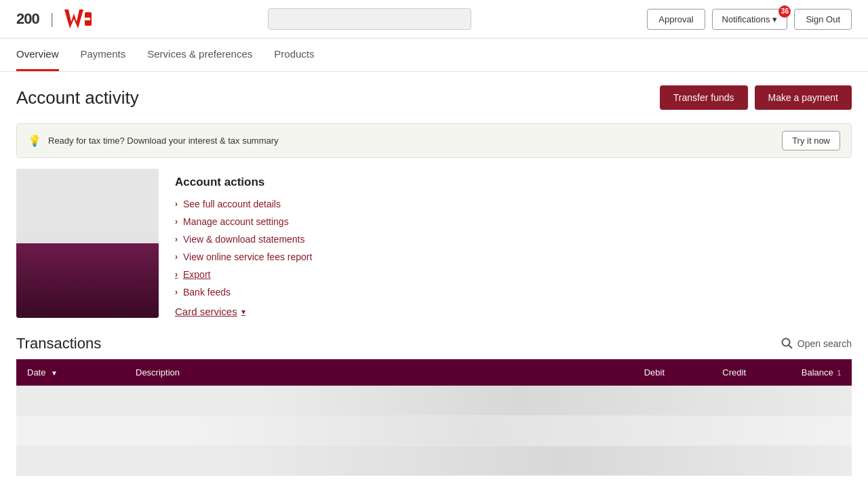 This screenshot has width=868, height=488. Describe the element at coordinates (77, 98) in the screenshot. I see `page-title: Account activity` at that location.